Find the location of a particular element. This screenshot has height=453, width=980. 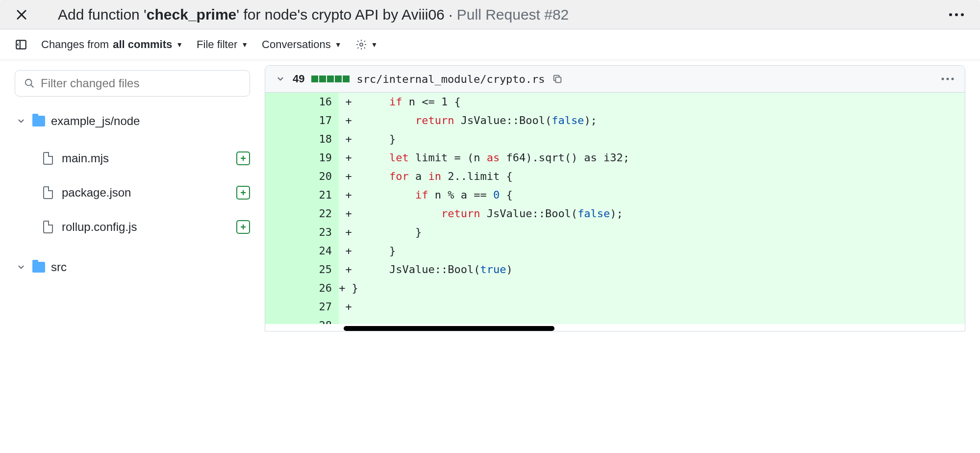

gutter-new: 24 is located at coordinates (322, 251).